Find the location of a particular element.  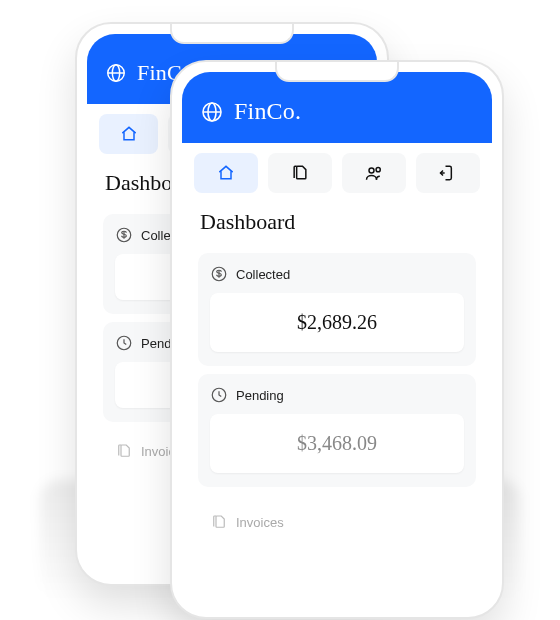

nav-logout is located at coordinates (448, 173).